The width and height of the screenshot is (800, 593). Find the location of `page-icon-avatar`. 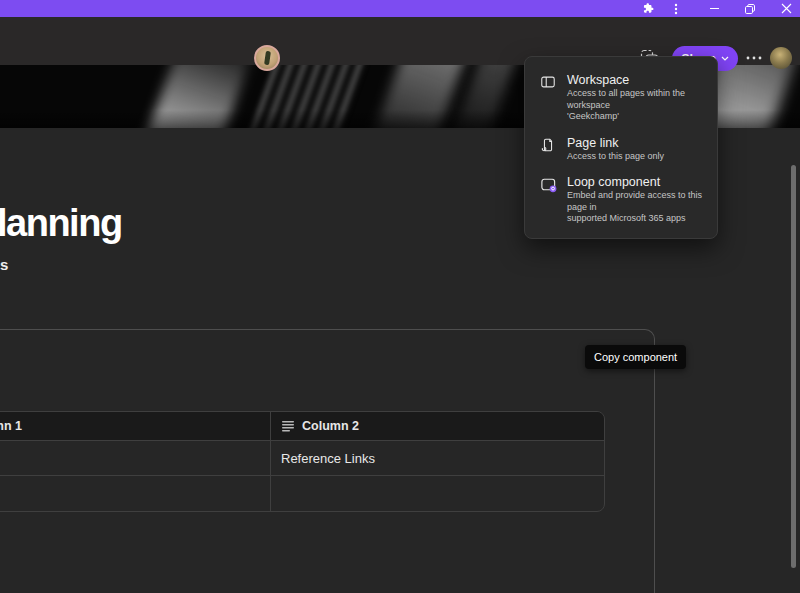

page-icon-avatar is located at coordinates (267, 58).